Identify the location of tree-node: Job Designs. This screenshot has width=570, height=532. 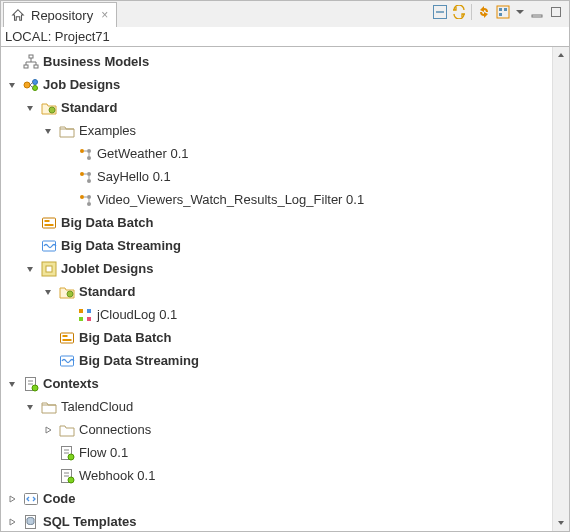
(276, 84).